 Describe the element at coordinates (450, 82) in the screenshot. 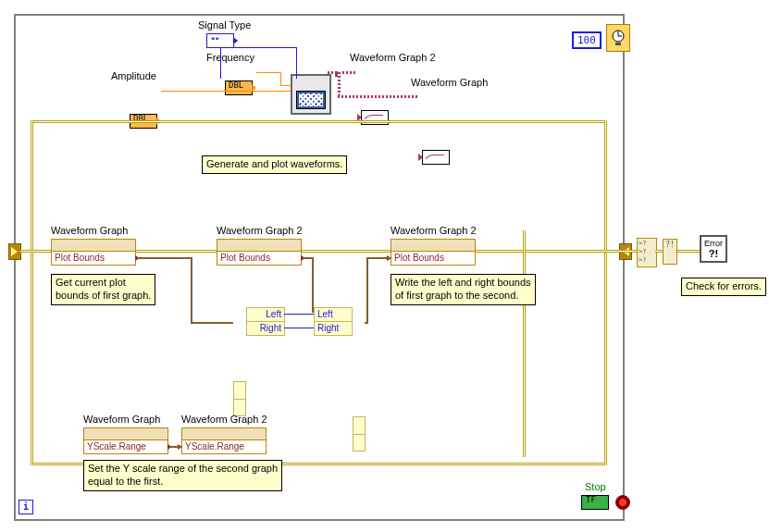

I see `wg-top-label: Waveform Graph` at that location.